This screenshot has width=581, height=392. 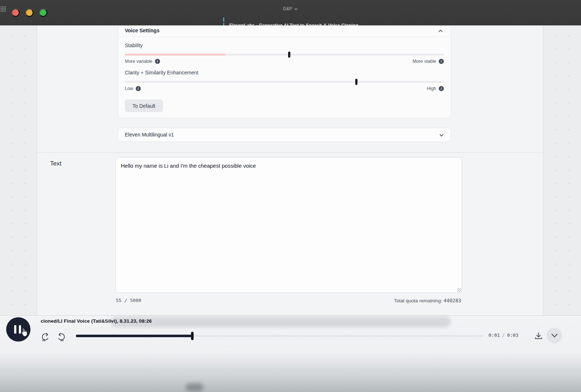 I want to click on voice-settings-title: Voice Settings, so click(x=142, y=30).